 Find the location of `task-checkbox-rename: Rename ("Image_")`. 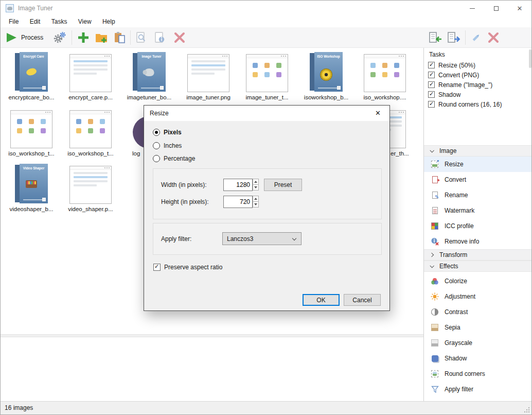

task-checkbox-rename: Rename ("Image_") is located at coordinates (460, 84).